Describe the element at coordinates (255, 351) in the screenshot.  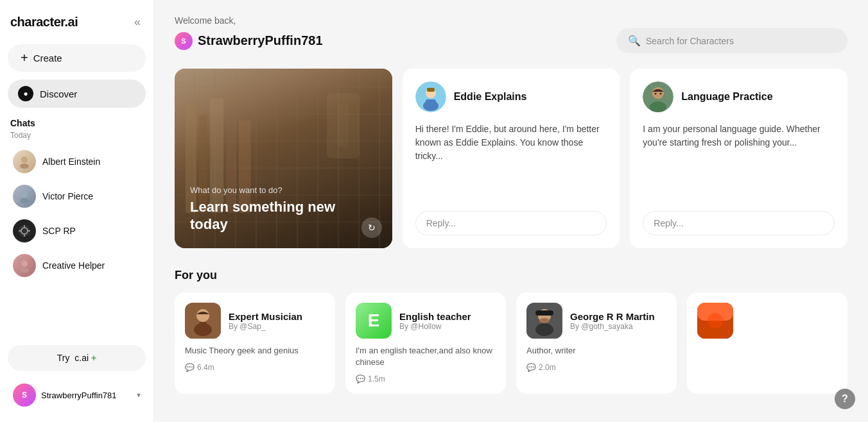
I see `card-desc-musician: Music Theory geek and genius` at that location.